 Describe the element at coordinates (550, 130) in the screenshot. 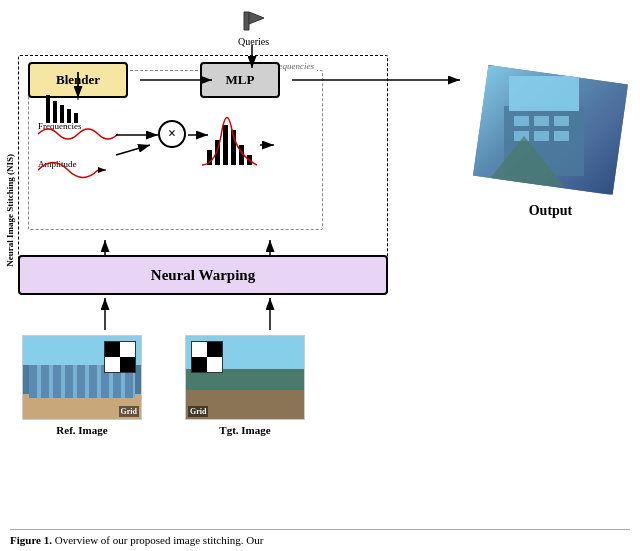

I see `output-image-box` at that location.